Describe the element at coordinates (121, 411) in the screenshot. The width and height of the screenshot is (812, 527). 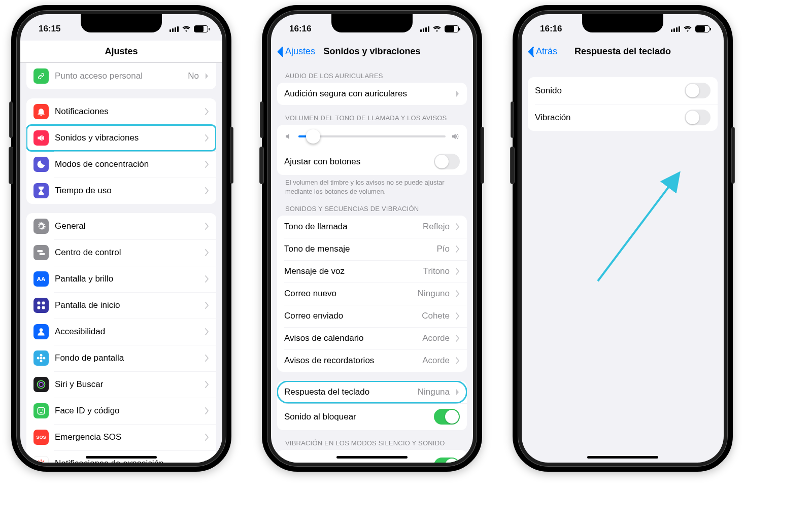
I see `settings-item: Face ID y código` at that location.